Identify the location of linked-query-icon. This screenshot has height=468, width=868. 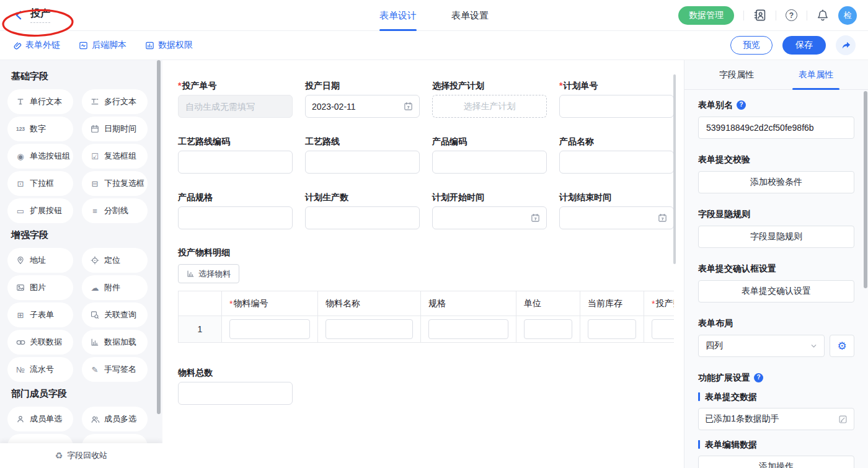
(95, 315).